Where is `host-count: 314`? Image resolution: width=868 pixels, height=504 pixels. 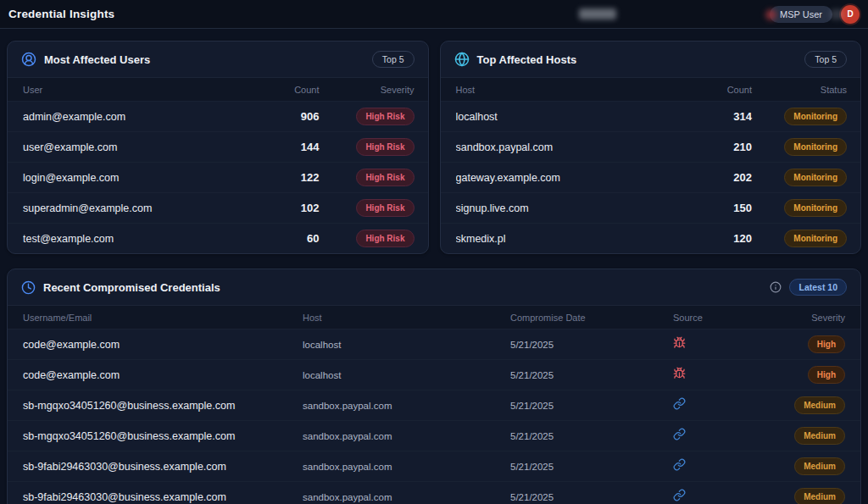 host-count: 314 is located at coordinates (726, 117).